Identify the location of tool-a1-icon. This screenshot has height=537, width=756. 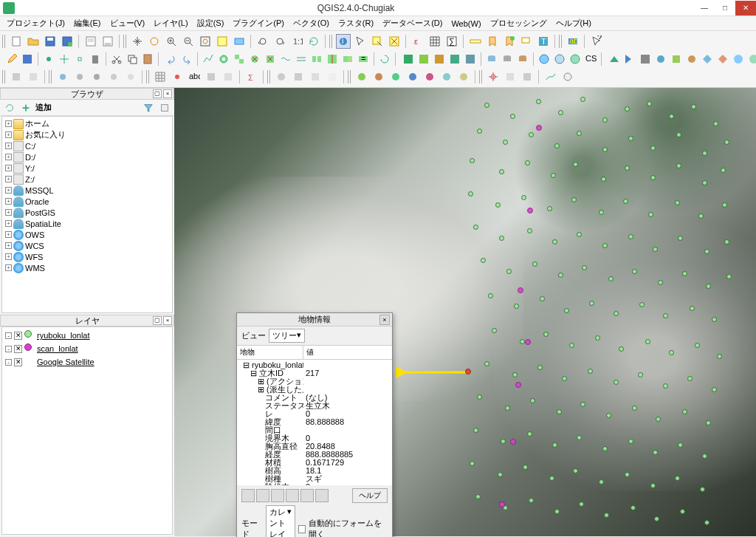
(16, 77).